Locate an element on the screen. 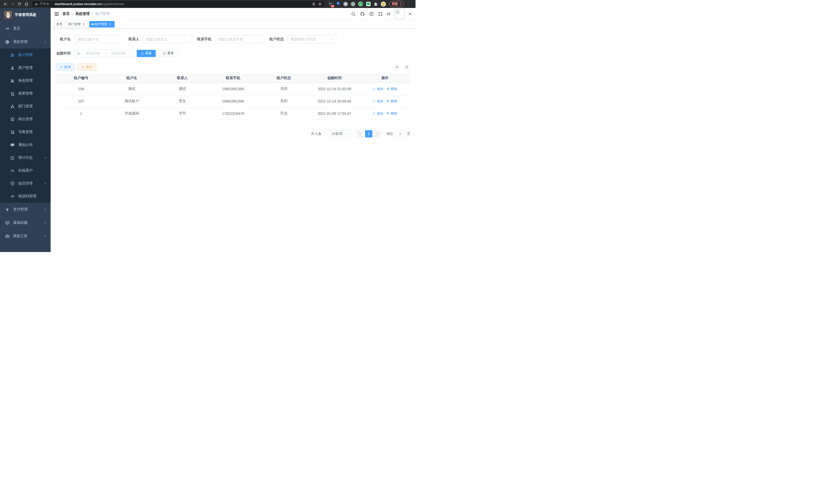 The height and width of the screenshot is (504, 831). cell-tenant-name: 测试 is located at coordinates (132, 89).